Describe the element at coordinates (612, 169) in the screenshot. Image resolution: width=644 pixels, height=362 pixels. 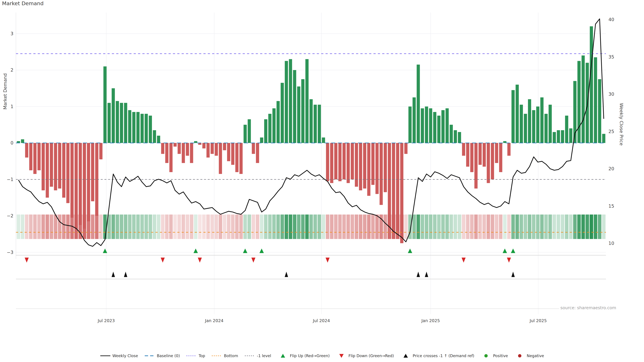
I see `right-y-tick-label: 20` at that location.